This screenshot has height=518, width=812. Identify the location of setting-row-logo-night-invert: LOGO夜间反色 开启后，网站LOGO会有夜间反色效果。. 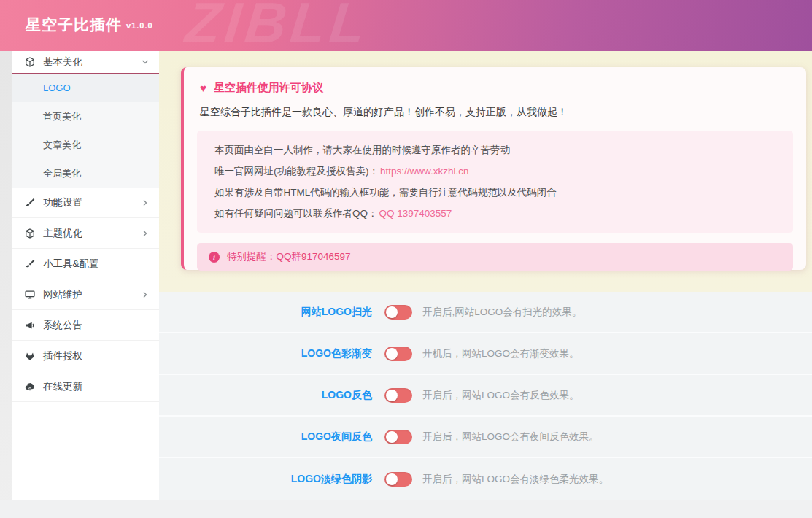
(486, 438).